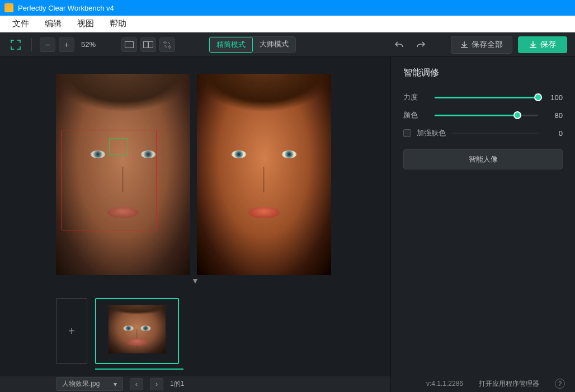 The image size is (575, 392). What do you see at coordinates (288, 24) in the screenshot?
I see `menubar: 文件 编辑 视图 帮助` at bounding box center [288, 24].